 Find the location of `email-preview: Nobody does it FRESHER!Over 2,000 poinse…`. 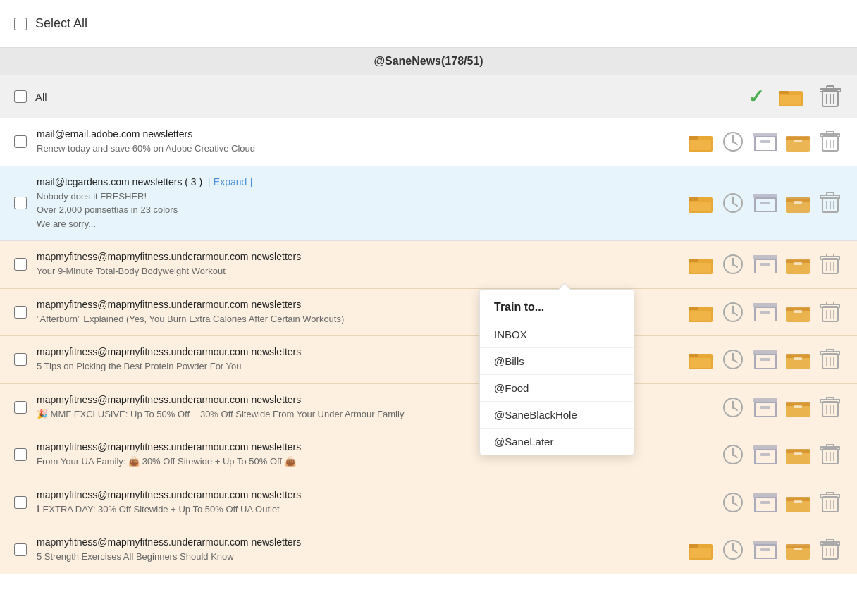

email-preview: Nobody does it FRESHER!Over 2,000 poinse… is located at coordinates (355, 210).